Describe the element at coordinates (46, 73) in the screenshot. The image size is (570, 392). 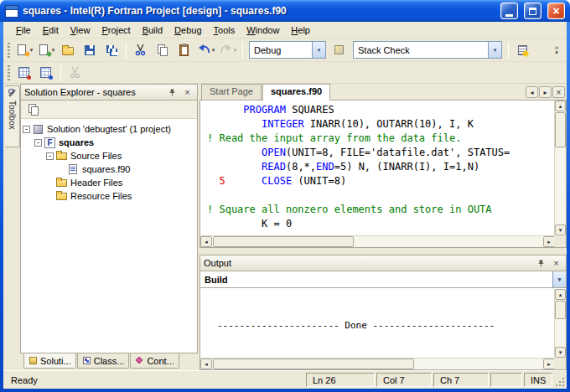
I see `build-project-button` at that location.